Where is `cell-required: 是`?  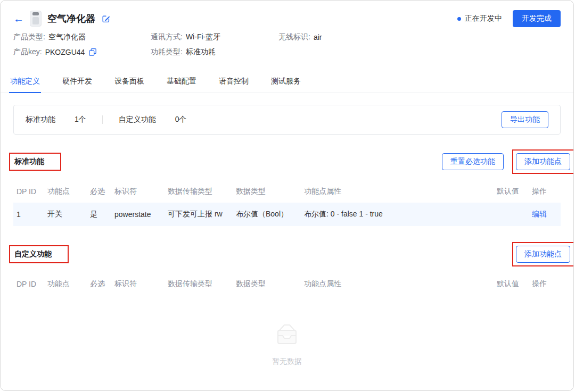 cell-required: 是 is located at coordinates (102, 214).